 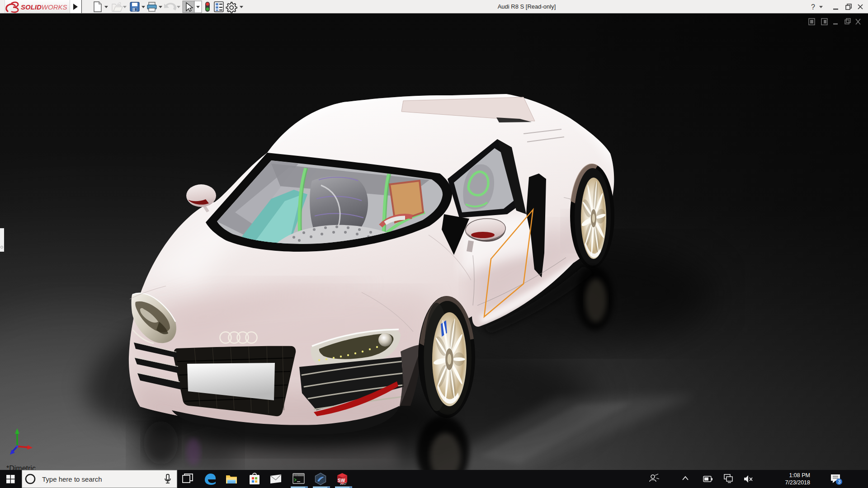 I want to click on svg-text: 2017, so click(x=344, y=483).